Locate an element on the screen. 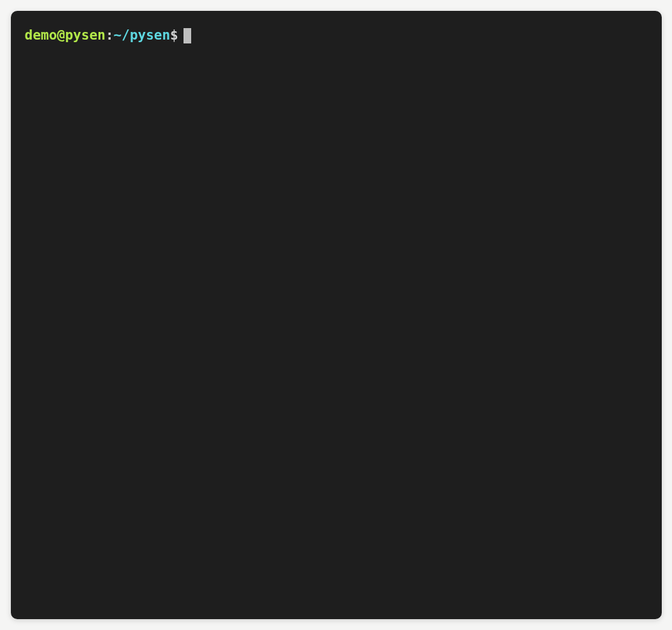 The image size is (672, 630). prompt-user-host: demo@pysen is located at coordinates (65, 36).